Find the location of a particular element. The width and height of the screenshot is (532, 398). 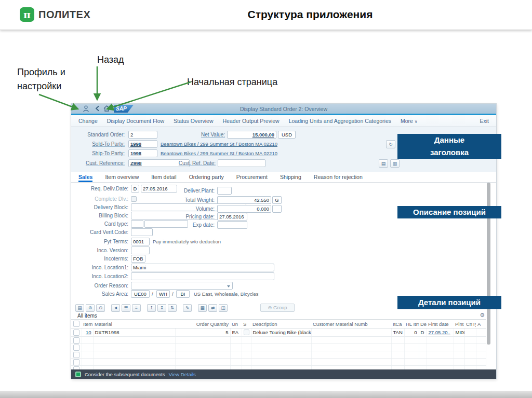

col-de: De is located at coordinates (423, 324).